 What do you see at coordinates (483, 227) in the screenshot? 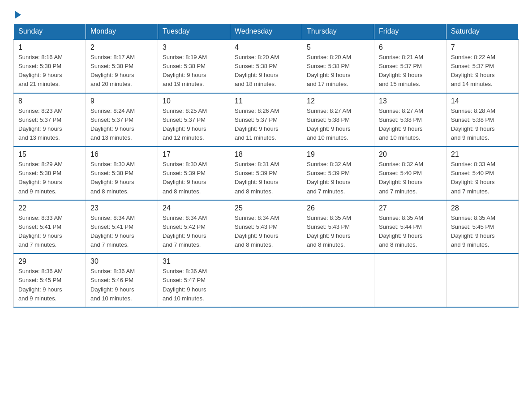
I see `calendar-day-cell: 28 Sunrise: 8:35 AM Sunset: 5:45 PM Dayl…` at bounding box center [483, 227].